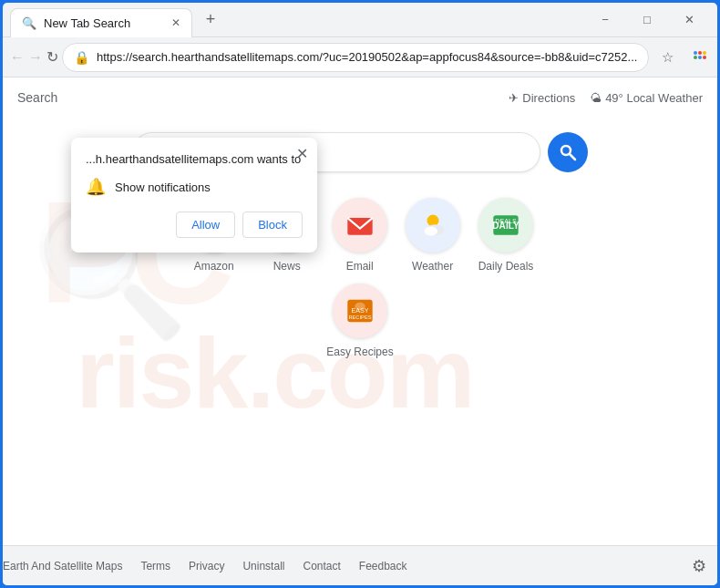  Describe the element at coordinates (689, 20) in the screenshot. I see `close-button: ✕` at that location.